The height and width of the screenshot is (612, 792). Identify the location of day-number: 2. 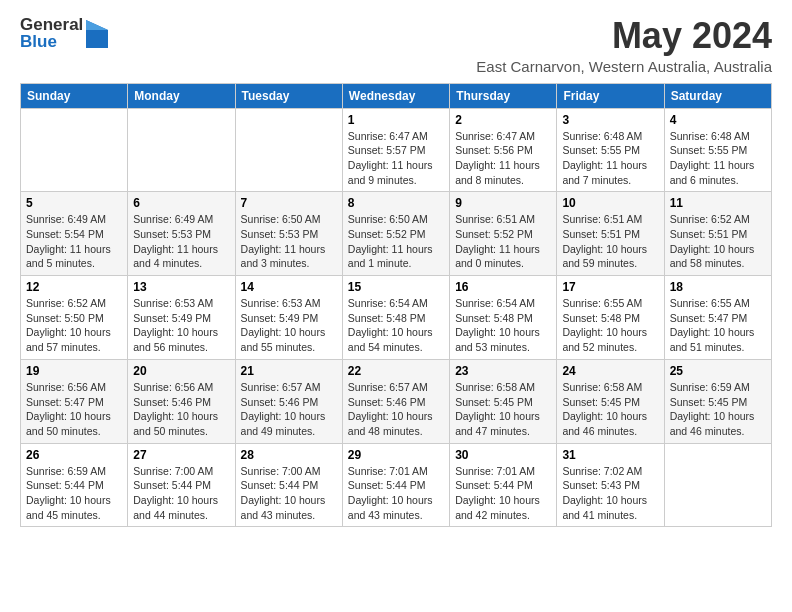
(503, 120).